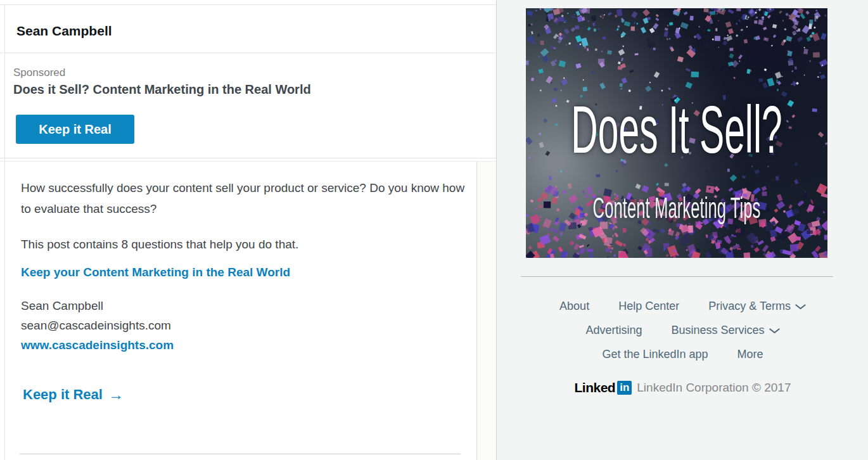 The image size is (868, 460). Describe the element at coordinates (248, 5) in the screenshot. I see `card-top-border` at that location.